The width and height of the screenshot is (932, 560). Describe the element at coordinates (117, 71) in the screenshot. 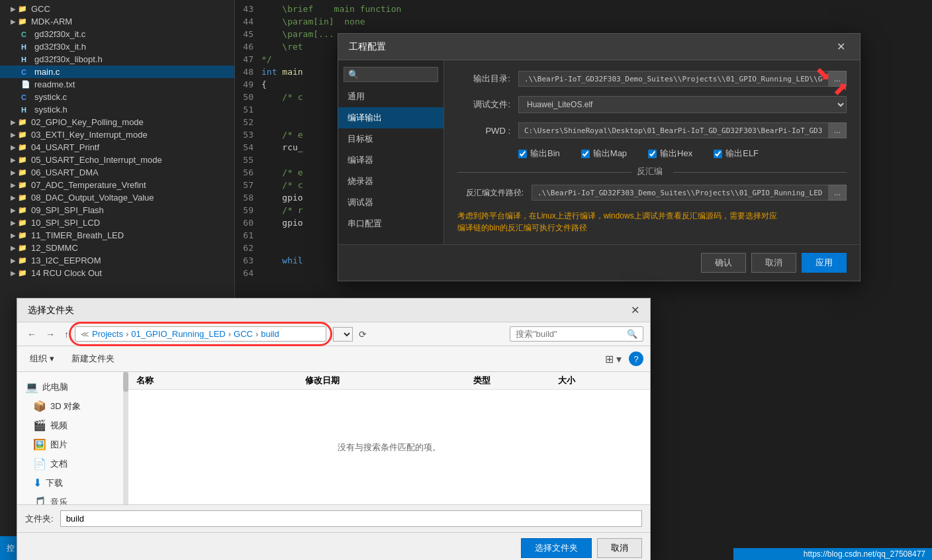

I see `tree-item-main-c: C main.c` at that location.